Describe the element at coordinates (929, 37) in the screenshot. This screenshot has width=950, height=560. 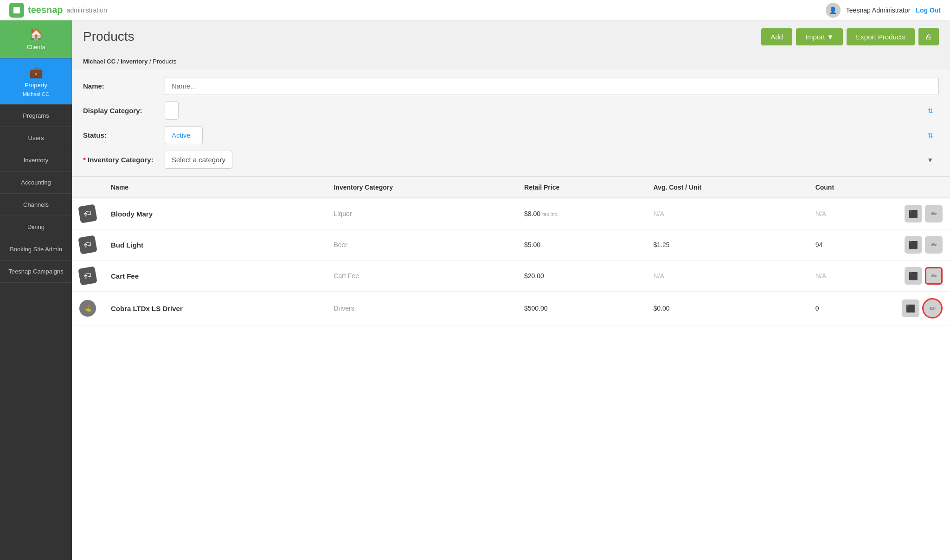
I see `print-button: 🖨` at that location.